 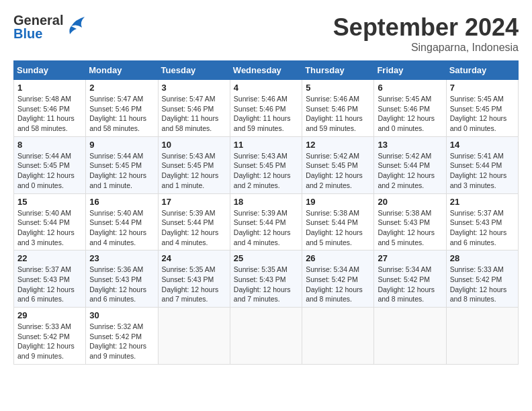 What do you see at coordinates (193, 71) in the screenshot?
I see `day-of-week-header: Tuesday` at bounding box center [193, 71].